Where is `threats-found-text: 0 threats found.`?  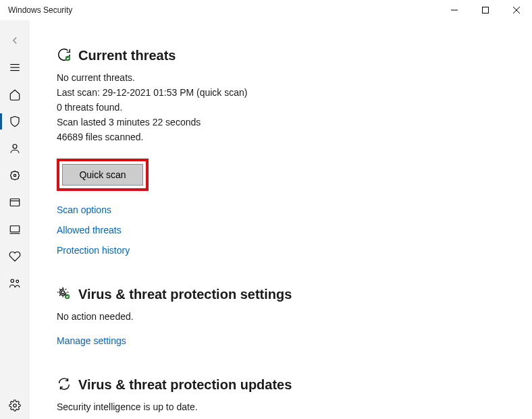 threats-found-text: 0 threats found. is located at coordinates (284, 107).